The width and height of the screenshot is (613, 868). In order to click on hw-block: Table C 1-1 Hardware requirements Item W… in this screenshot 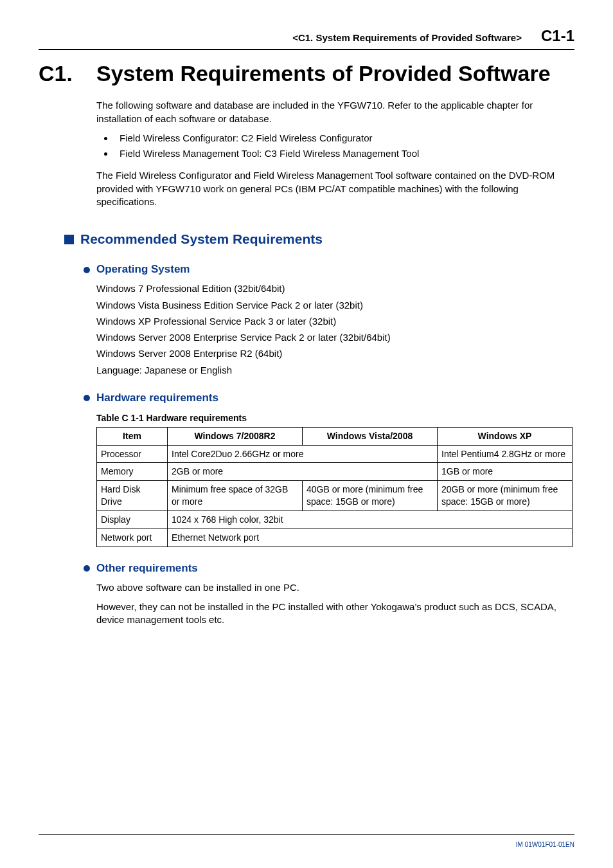, I will do `click(332, 480)`.